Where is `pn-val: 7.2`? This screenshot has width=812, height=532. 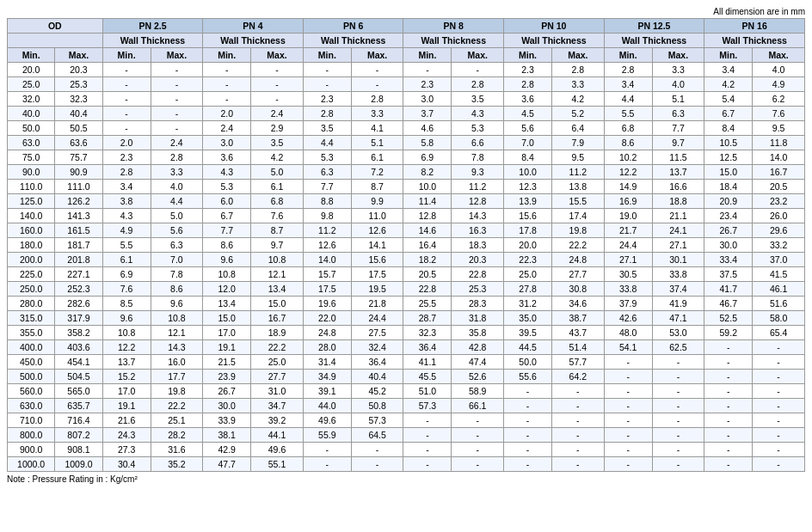
pn-val: 7.2 is located at coordinates (377, 172).